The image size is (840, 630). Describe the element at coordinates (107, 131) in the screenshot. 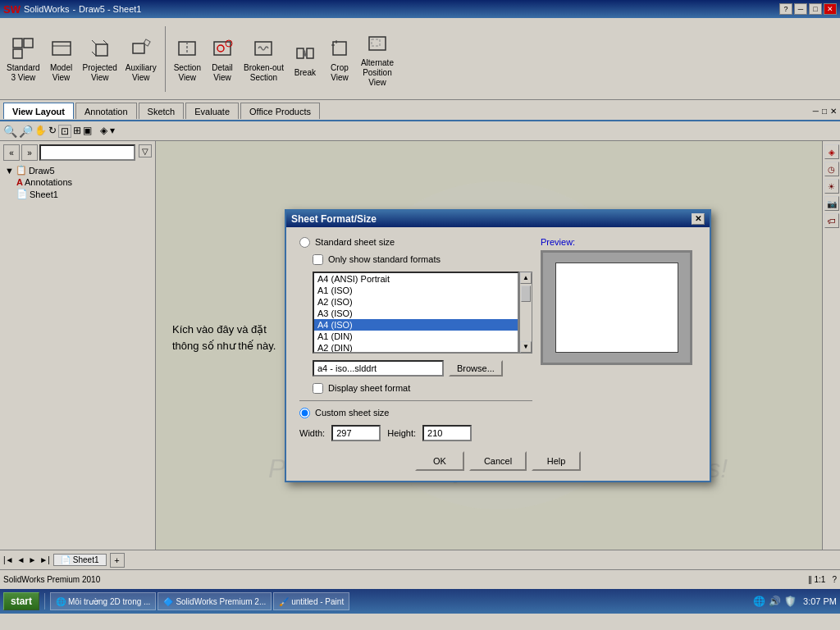

I see `section-display-icon: ◈ ▾` at that location.